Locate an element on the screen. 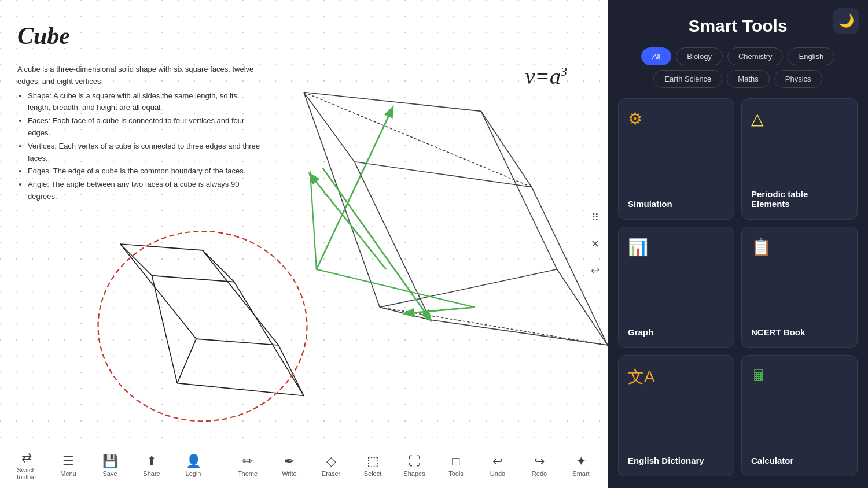 The width and height of the screenshot is (868, 488). panel-header: Smart Tools is located at coordinates (738, 24).